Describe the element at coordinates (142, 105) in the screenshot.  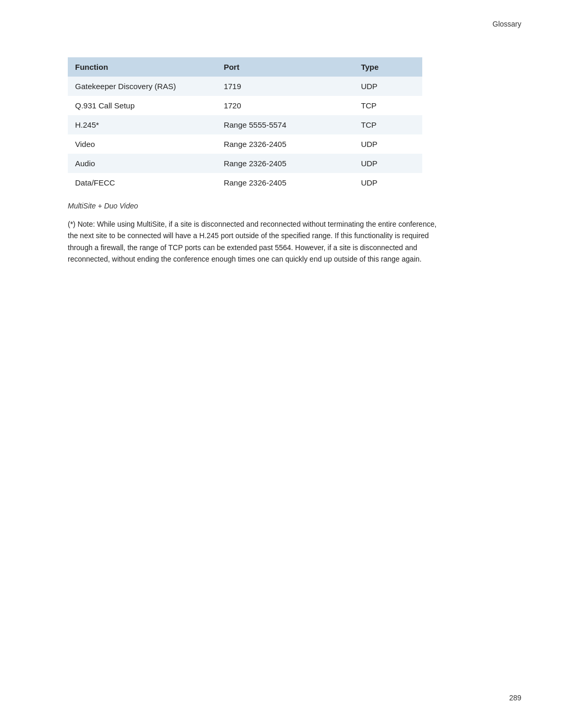
I see `cell-function: Q.931 Call Setup` at that location.